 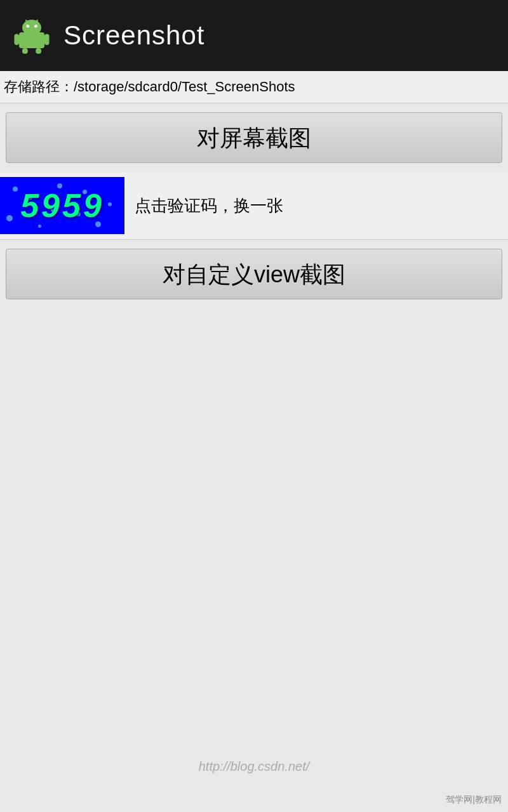 I want to click on watermark: http://blog.csdn.net/, so click(x=254, y=766).